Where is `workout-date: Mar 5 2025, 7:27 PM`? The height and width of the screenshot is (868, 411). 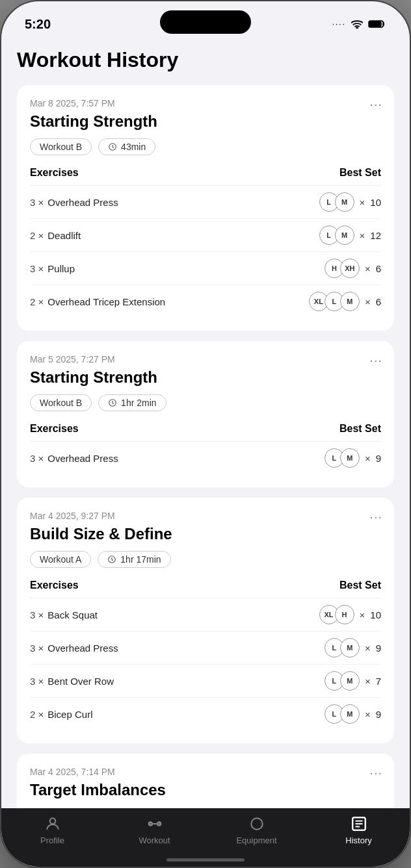
workout-date: Mar 5 2025, 7:27 PM is located at coordinates (206, 359).